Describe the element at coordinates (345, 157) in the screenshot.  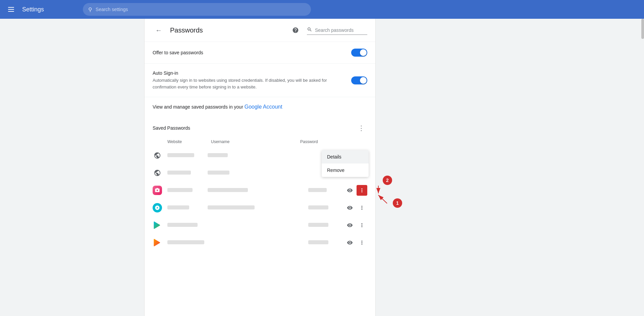
I see `context-menu-details: Details` at that location.